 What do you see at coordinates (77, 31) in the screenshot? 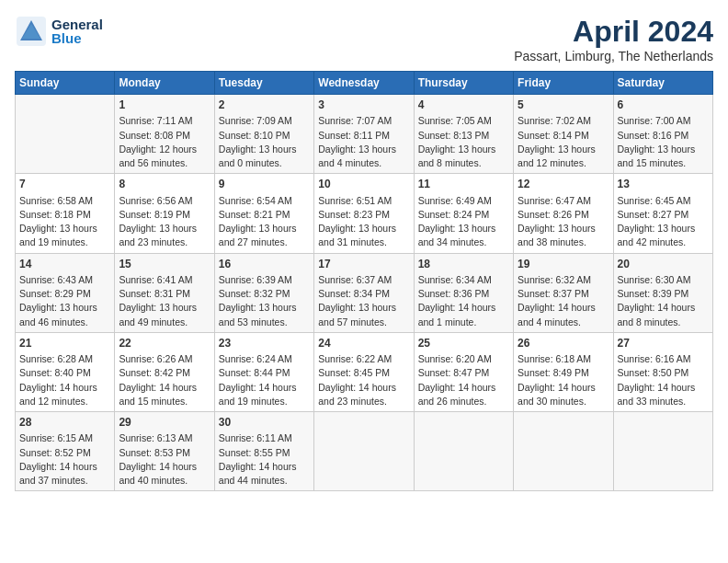
I see `logo-text: General Blue` at bounding box center [77, 31].